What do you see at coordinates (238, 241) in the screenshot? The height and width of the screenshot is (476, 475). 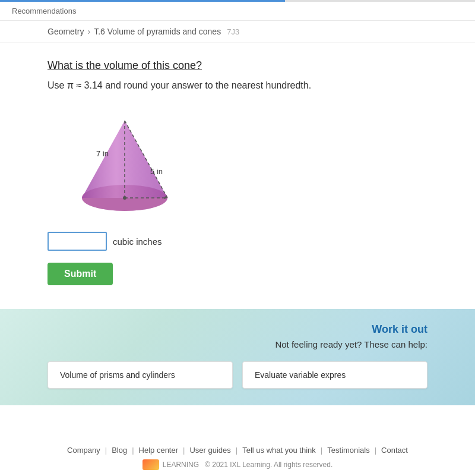 I see `answer-row: cubic inches` at bounding box center [238, 241].